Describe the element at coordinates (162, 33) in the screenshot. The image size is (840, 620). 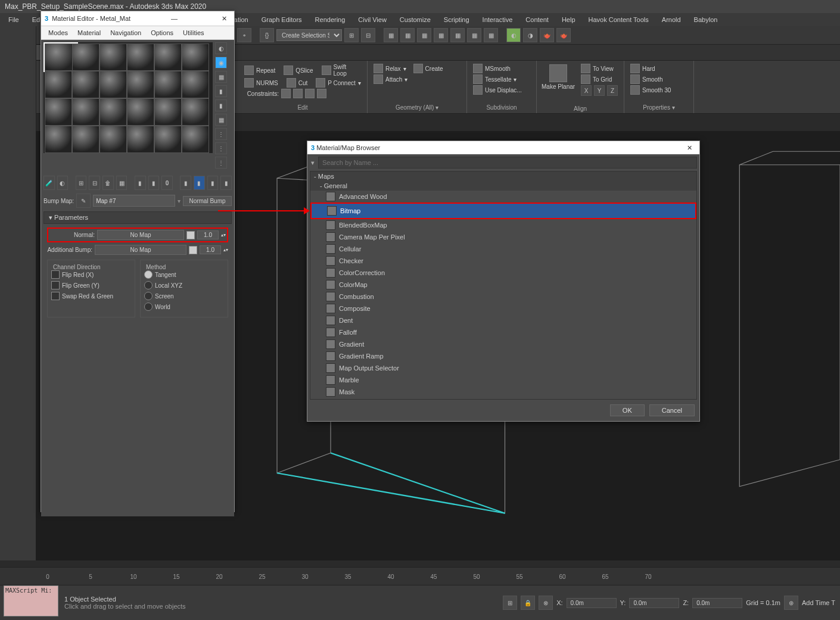
I see `matmenu-options: Options` at that location.